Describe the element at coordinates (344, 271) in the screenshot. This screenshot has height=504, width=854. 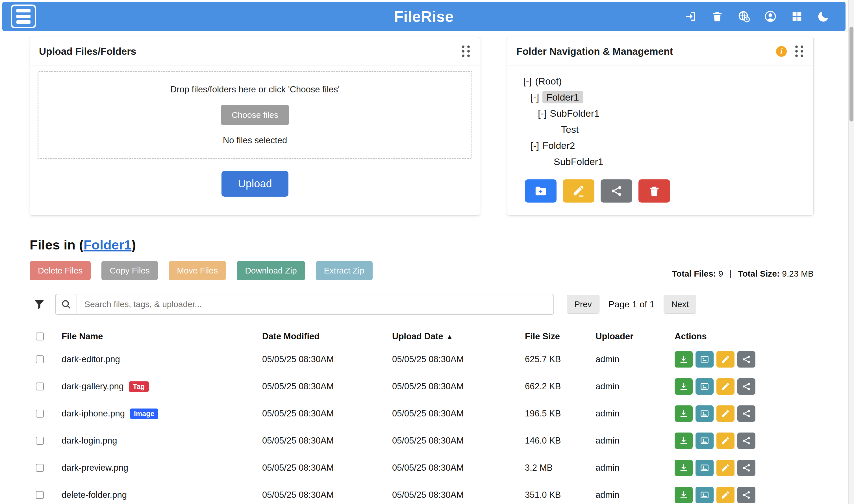
I see `extract-zip-button: Extract Zip` at that location.